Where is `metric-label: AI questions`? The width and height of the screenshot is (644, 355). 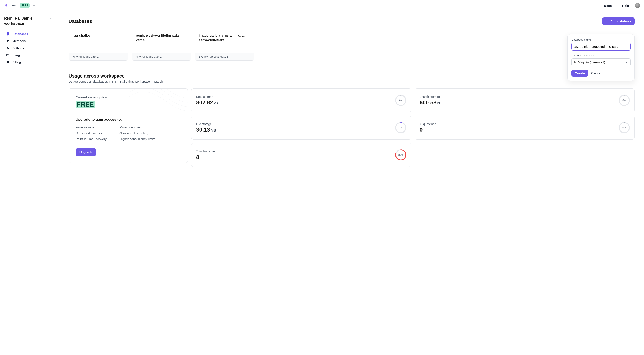 metric-label: AI questions is located at coordinates (428, 124).